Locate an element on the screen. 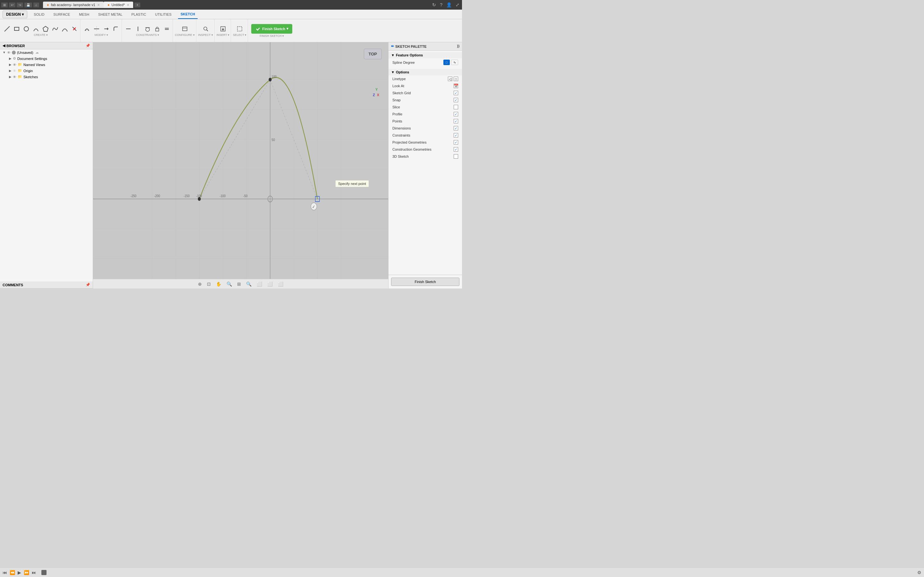 The height and width of the screenshot is (577, 924). grid-btn: ⊡ is located at coordinates (209, 284).